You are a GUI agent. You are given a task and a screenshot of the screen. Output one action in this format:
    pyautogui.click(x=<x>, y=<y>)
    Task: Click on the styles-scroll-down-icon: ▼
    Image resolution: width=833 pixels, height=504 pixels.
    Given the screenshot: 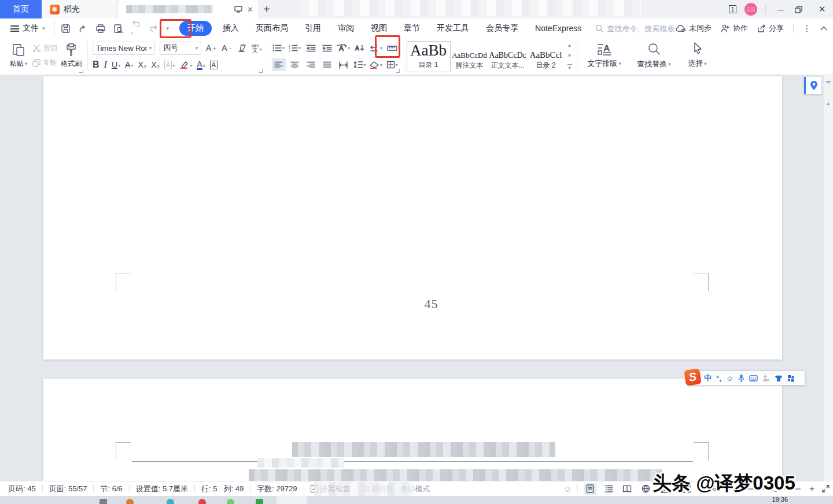 What is the action you would take?
    pyautogui.click(x=570, y=55)
    